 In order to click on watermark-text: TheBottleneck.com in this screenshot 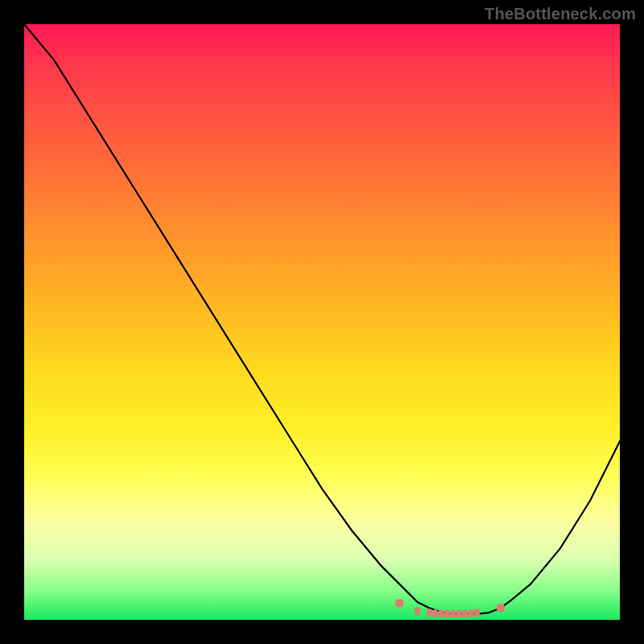, I will do `click(560, 14)`.